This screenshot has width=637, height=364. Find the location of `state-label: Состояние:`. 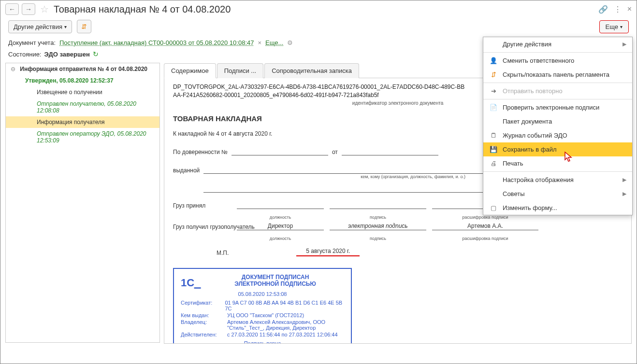

state-label: Состояние: is located at coordinates (25, 54).